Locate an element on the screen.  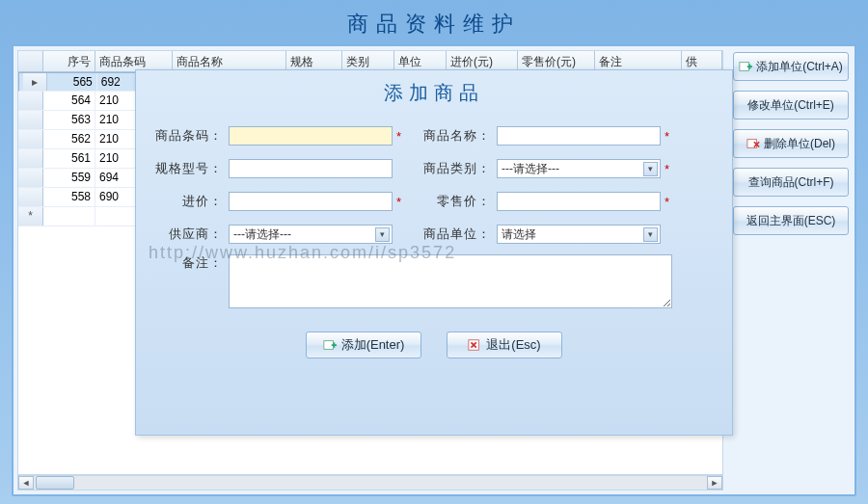
dialog-title: 添加商品 is located at coordinates (434, 91).